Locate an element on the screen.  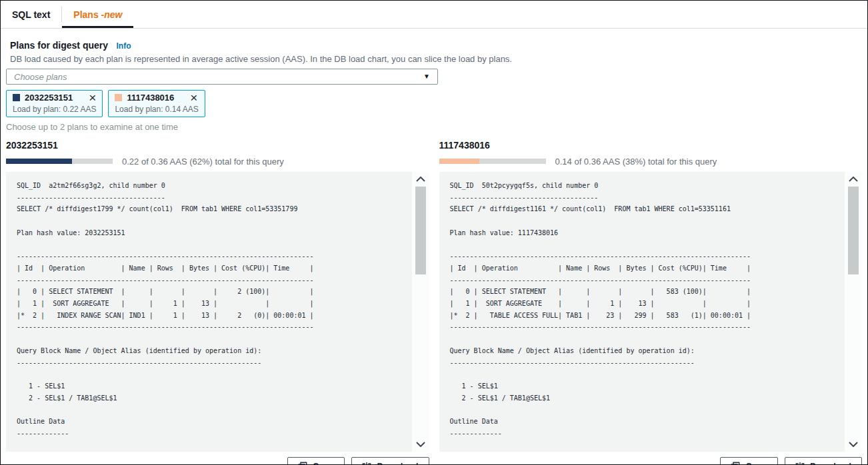
plan-id: 1117438016 is located at coordinates (151, 97).